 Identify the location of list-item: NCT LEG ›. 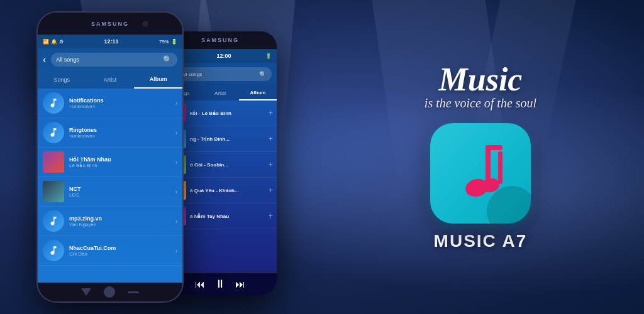
(110, 192).